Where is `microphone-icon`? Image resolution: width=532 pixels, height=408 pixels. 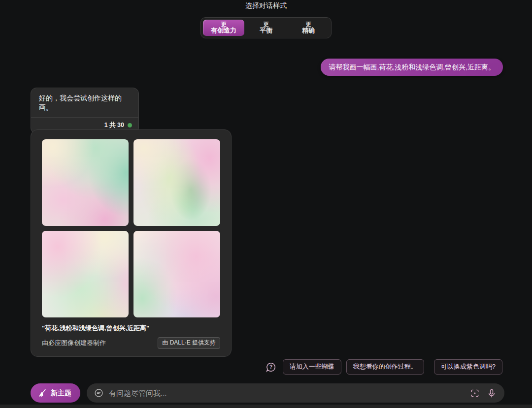
microphone-icon is located at coordinates (492, 393).